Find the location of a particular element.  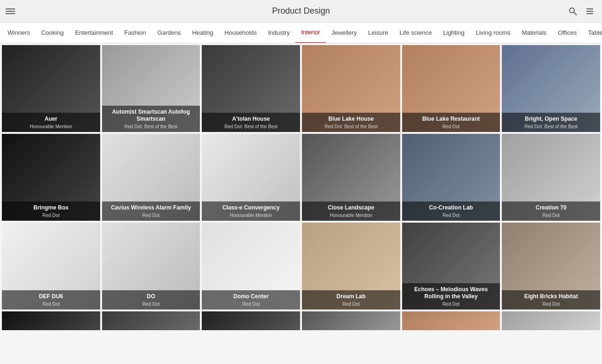

card-info-7: Cavius Wireless Alarm FamilyRed Dot is located at coordinates (151, 211).